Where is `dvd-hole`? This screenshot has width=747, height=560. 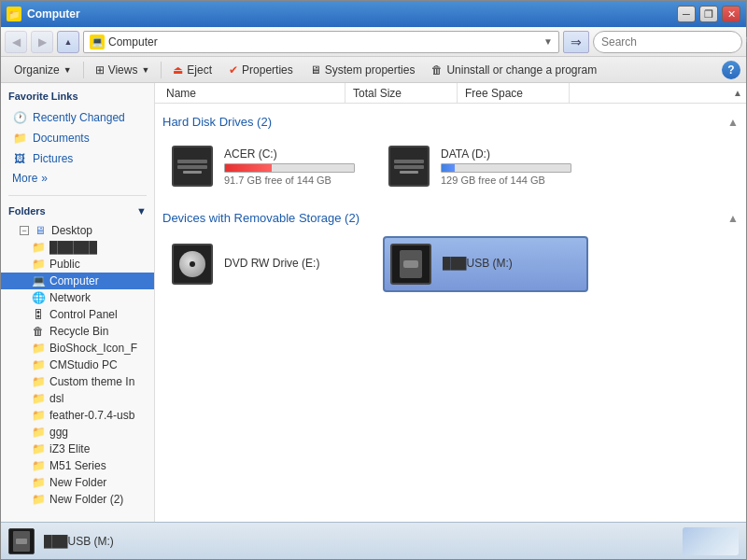
dvd-hole is located at coordinates (192, 264).